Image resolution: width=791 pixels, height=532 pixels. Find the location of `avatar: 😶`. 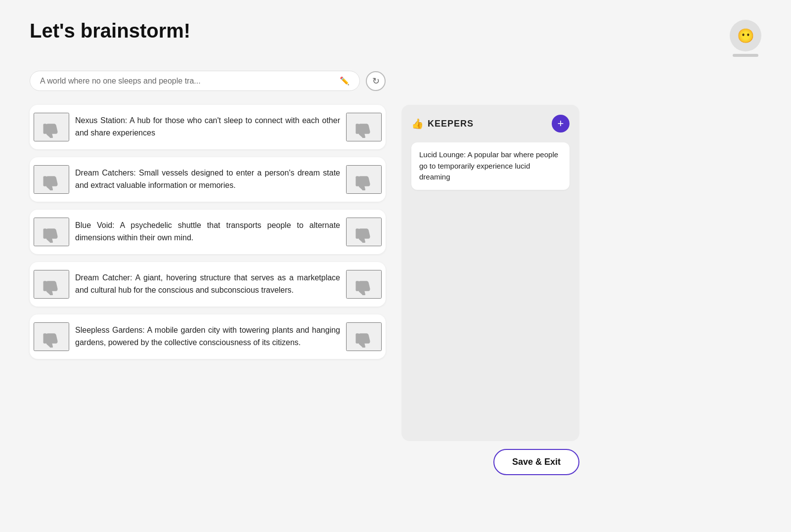

avatar: 😶 is located at coordinates (746, 39).